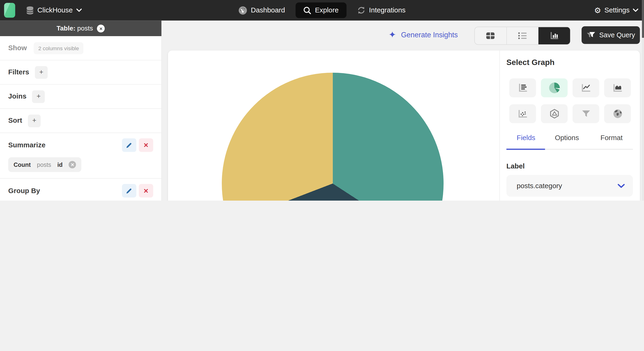 The image size is (644, 351). Describe the element at coordinates (321, 10) in the screenshot. I see `nav-explore: Explore` at that location.